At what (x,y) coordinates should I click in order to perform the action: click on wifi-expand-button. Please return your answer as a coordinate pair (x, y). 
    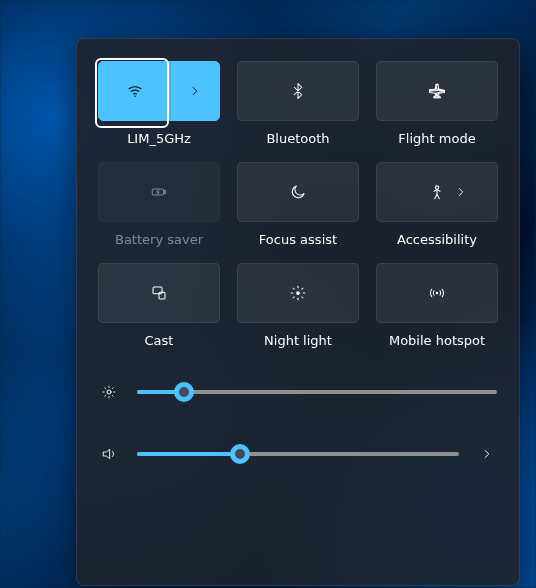
    Looking at the image, I should click on (194, 91).